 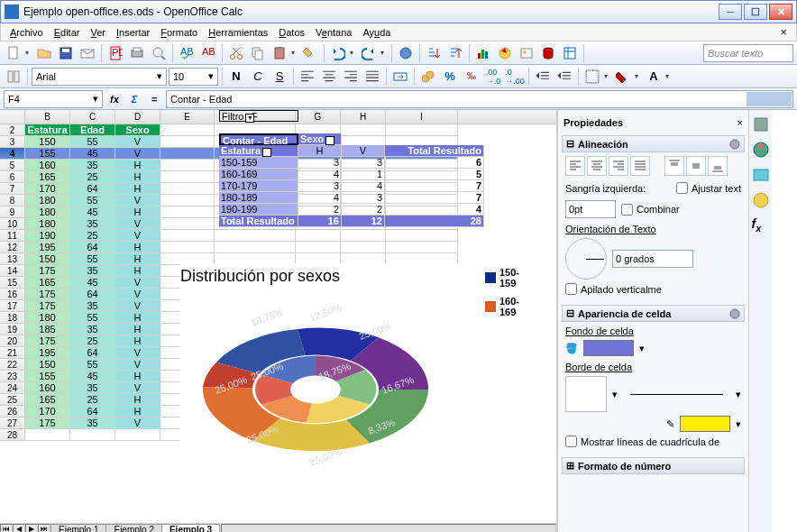 I want to click on autocorrect-button: ABC, so click(x=208, y=53).